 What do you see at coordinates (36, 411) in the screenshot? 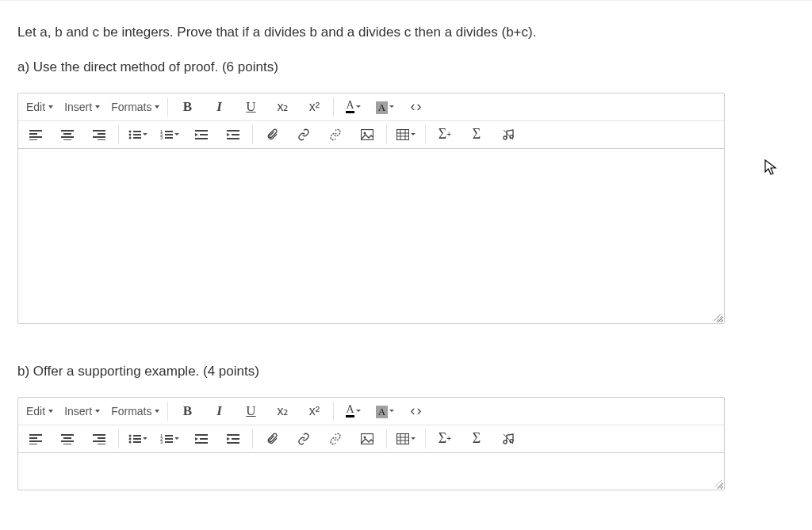
I see `menu-edit-label: Edit` at bounding box center [36, 411].